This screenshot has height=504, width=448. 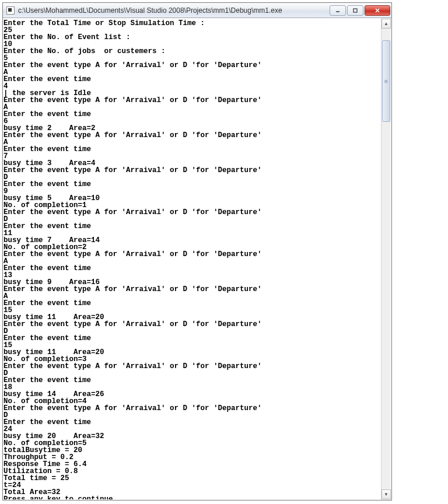 What do you see at coordinates (173, 10) in the screenshot?
I see `window-title: c:\Users\MohammedL\Documents\Visual Stud…` at bounding box center [173, 10].